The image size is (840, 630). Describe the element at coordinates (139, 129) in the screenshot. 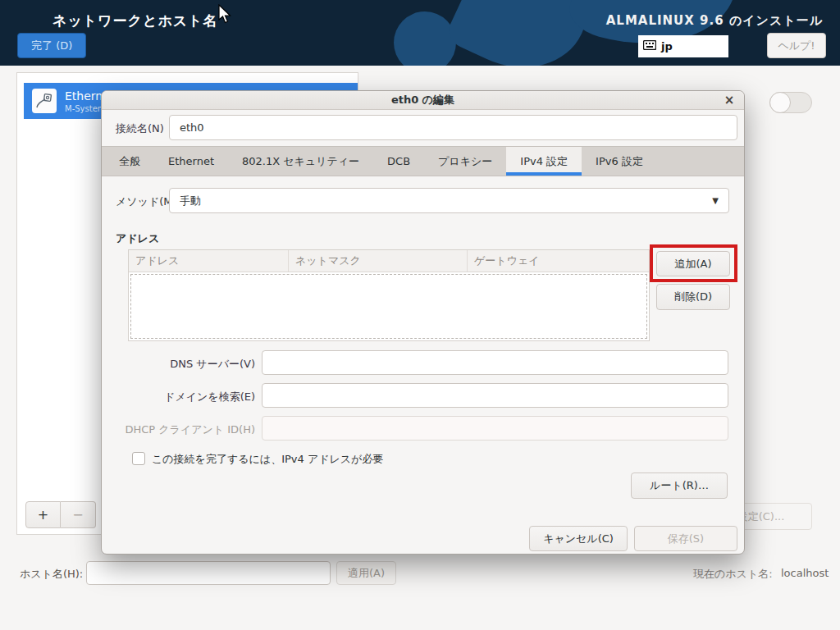

I see `connection-name-label: 接続名(N)` at that location.